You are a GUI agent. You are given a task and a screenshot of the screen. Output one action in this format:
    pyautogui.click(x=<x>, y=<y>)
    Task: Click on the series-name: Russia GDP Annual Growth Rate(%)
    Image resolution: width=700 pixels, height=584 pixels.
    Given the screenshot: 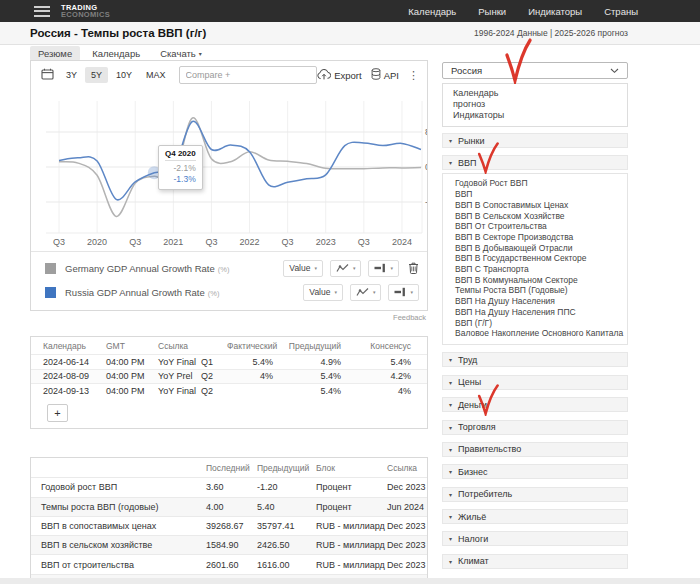 What is the action you would take?
    pyautogui.click(x=142, y=292)
    